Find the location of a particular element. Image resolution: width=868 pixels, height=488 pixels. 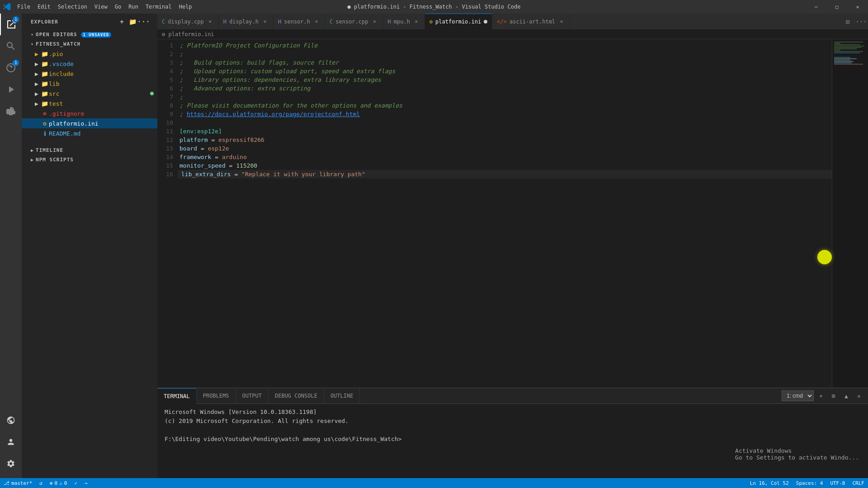

file-platformio-label: platformio.ini is located at coordinates (103, 124).